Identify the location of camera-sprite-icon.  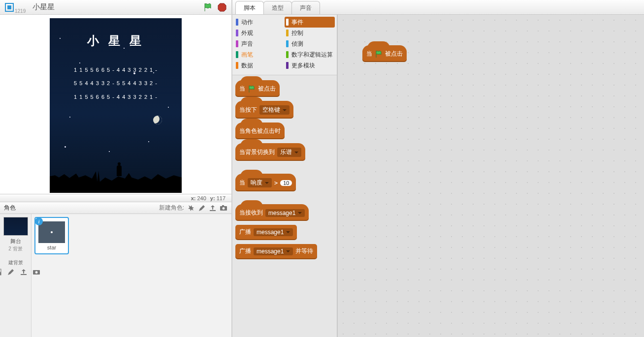
(224, 208).